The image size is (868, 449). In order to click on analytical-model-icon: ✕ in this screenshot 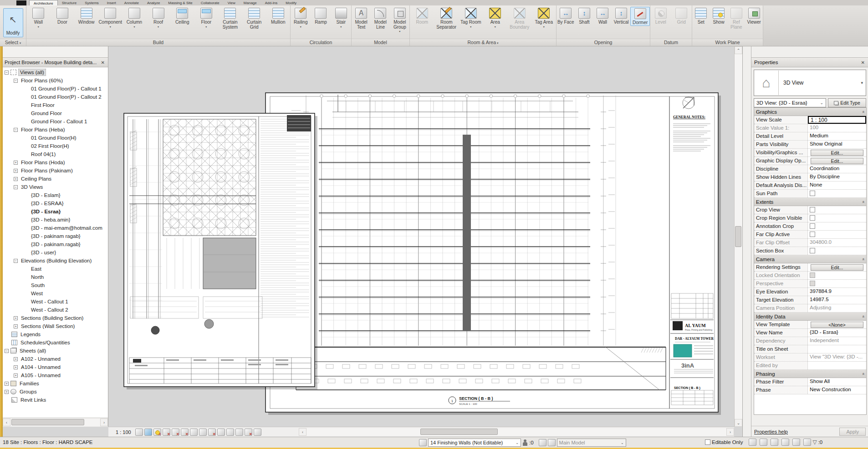, I will do `click(249, 432)`.